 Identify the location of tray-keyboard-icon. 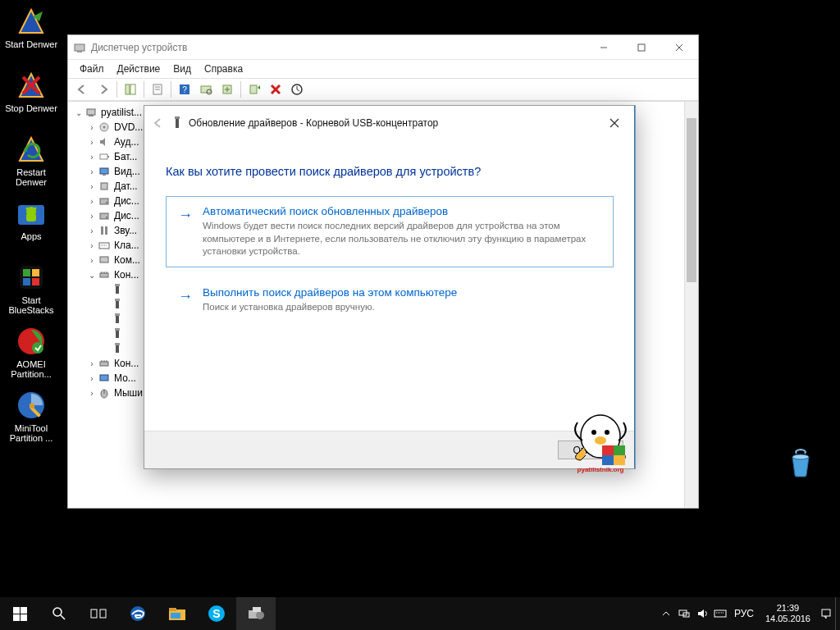
(720, 614).